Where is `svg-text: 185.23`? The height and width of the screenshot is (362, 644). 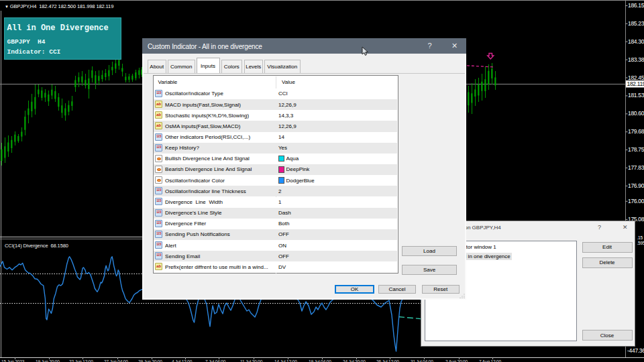 svg-text: 185.23 is located at coordinates (636, 23).